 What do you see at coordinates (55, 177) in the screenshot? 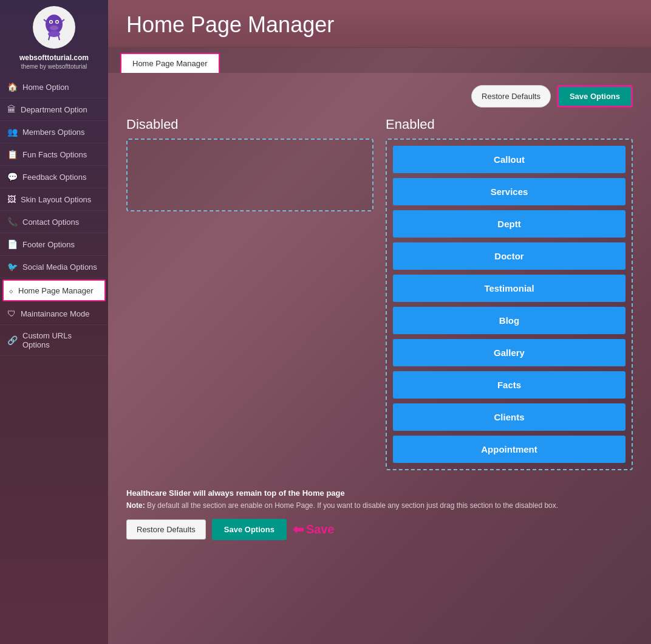
I see `sidebar-label-feedback-options: Feedback Options` at bounding box center [55, 177].